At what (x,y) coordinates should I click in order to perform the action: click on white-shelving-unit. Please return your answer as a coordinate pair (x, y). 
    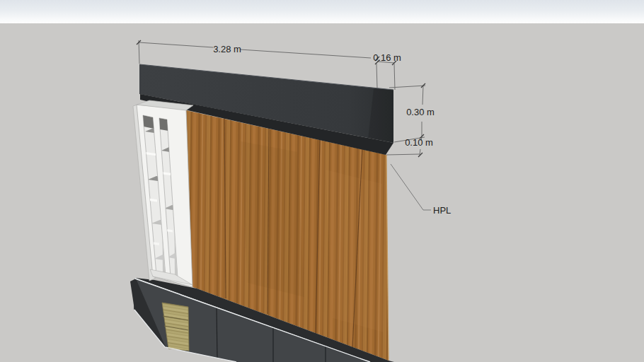
    Looking at the image, I should click on (163, 194).